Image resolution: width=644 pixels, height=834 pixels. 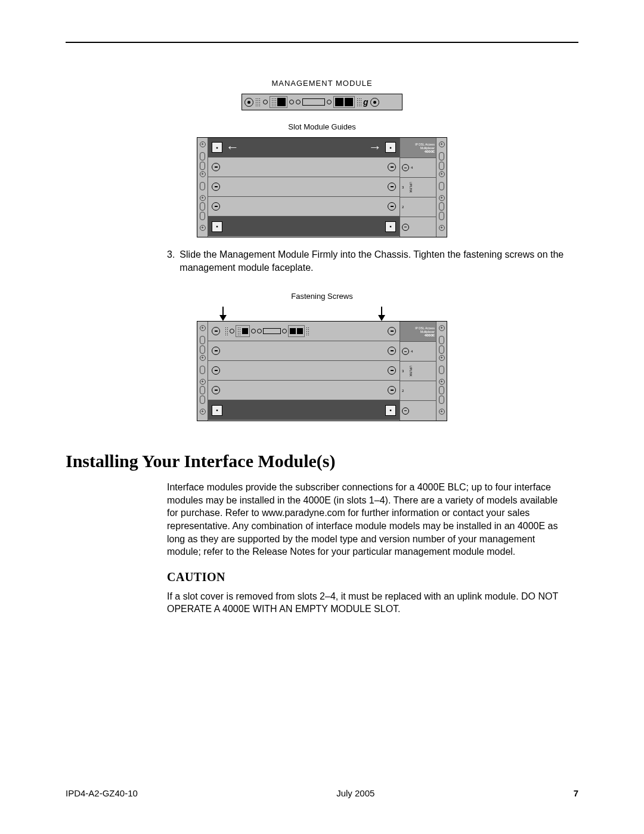 What do you see at coordinates (367, 577) in the screenshot?
I see `caution-heading: CAUTION` at bounding box center [367, 577].